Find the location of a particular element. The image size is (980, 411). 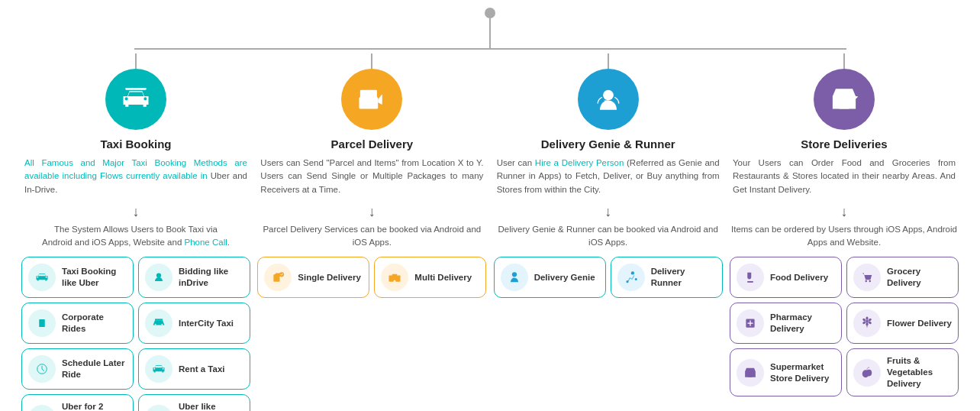

card-2wheeler: Uber for 2 Wheeler / Tuk-Tuk / Tricycles is located at coordinates (78, 403).